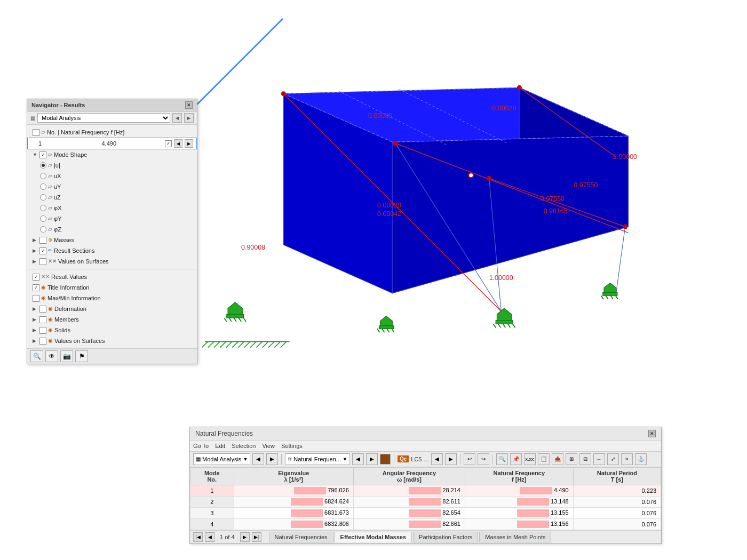 This screenshot has width=747, height=560. Describe the element at coordinates (43, 208) in the screenshot. I see `phix-radio` at that location.